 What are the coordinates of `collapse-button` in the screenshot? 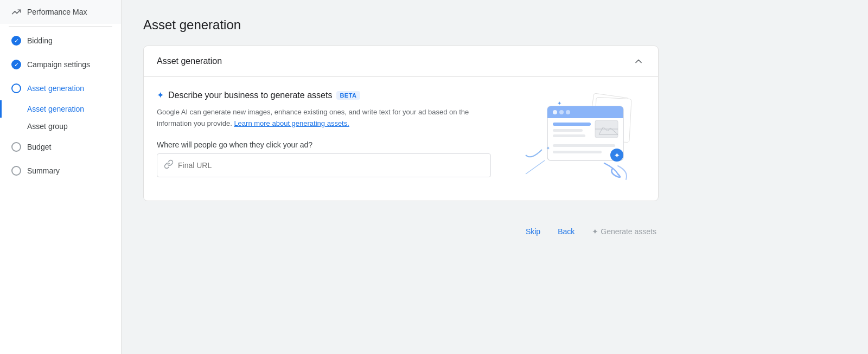 It's located at (639, 61).